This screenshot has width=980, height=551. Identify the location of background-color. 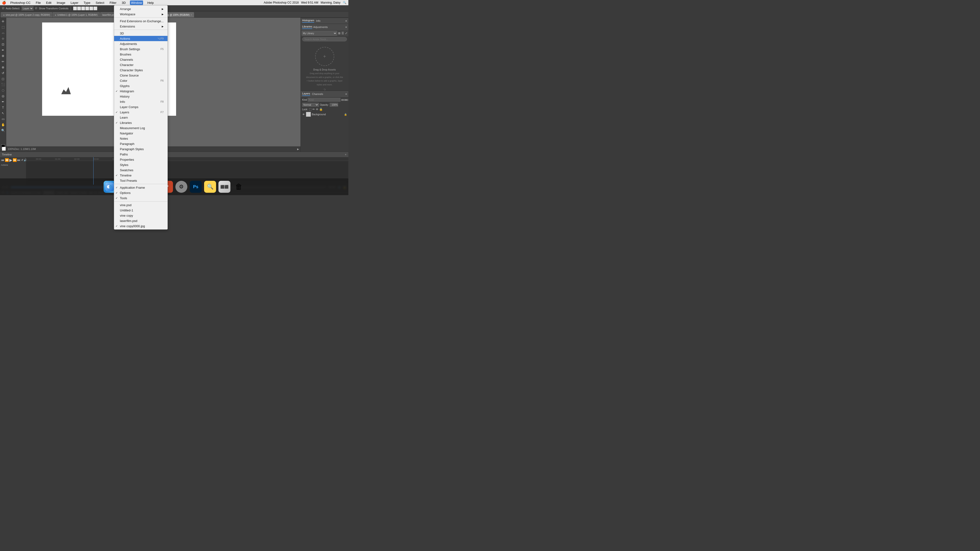
(4, 149).